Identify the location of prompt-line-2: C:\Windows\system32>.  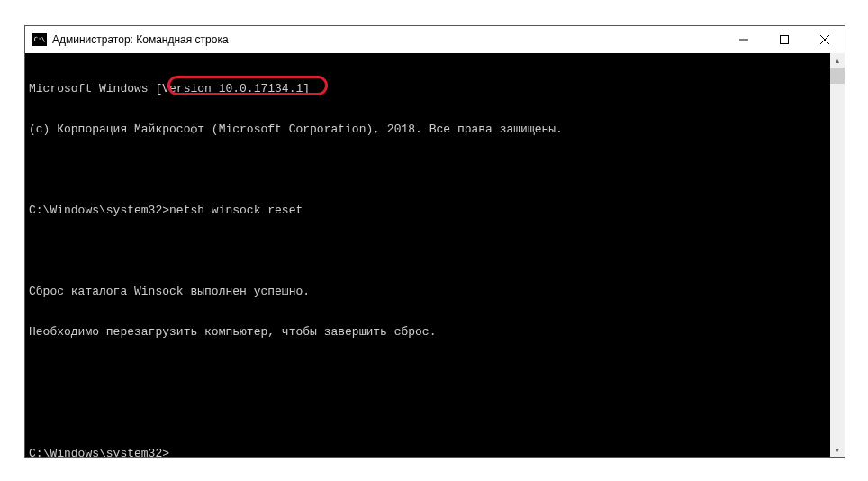
(435, 452).